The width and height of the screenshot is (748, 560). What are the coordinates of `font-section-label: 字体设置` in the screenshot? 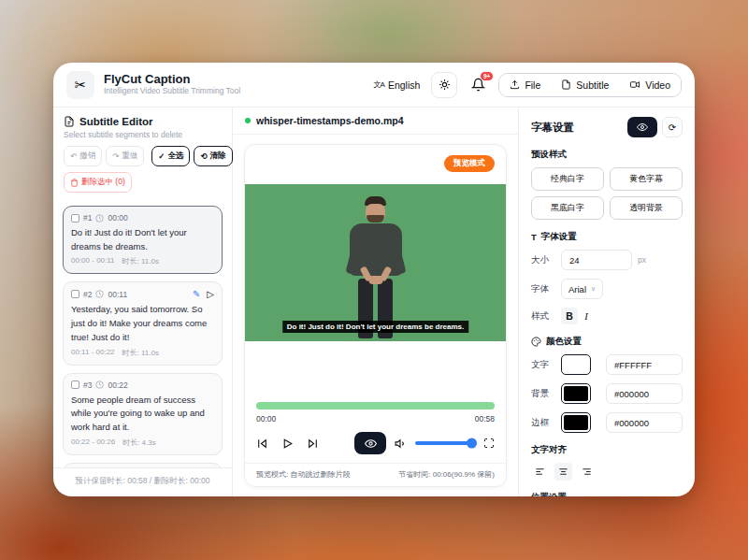 It's located at (559, 237).